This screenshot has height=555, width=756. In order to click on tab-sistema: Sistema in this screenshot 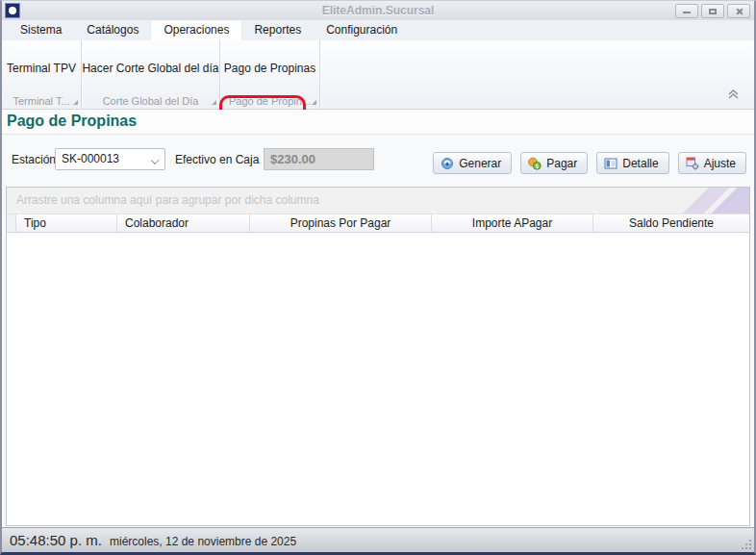, I will do `click(40, 31)`.